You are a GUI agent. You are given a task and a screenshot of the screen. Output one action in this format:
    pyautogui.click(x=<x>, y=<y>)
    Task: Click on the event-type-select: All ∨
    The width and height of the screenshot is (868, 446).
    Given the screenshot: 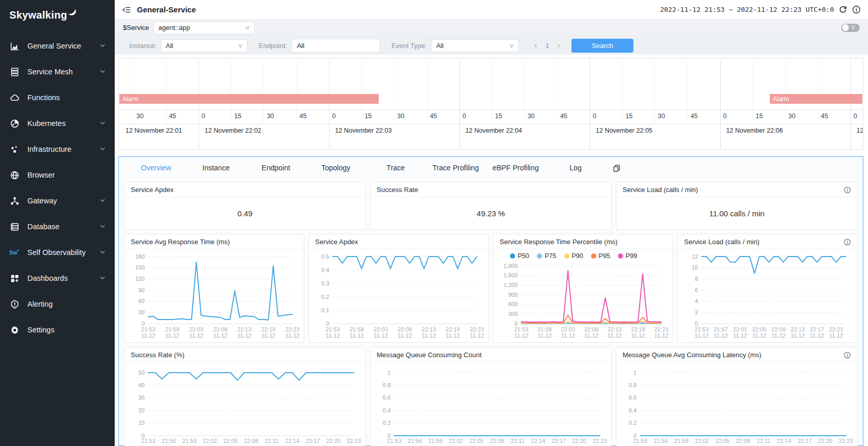 What is the action you would take?
    pyautogui.click(x=475, y=45)
    